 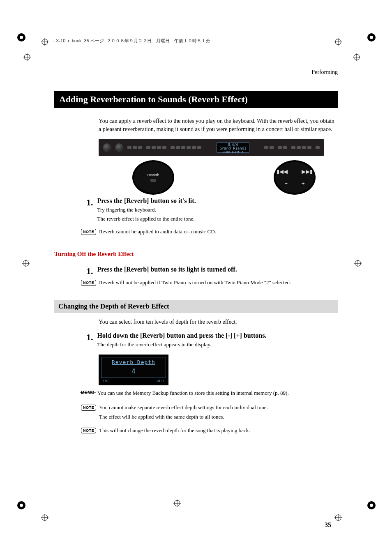 What do you see at coordinates (307, 172) in the screenshot?
I see `forward-icon: ▶▶▮` at bounding box center [307, 172].